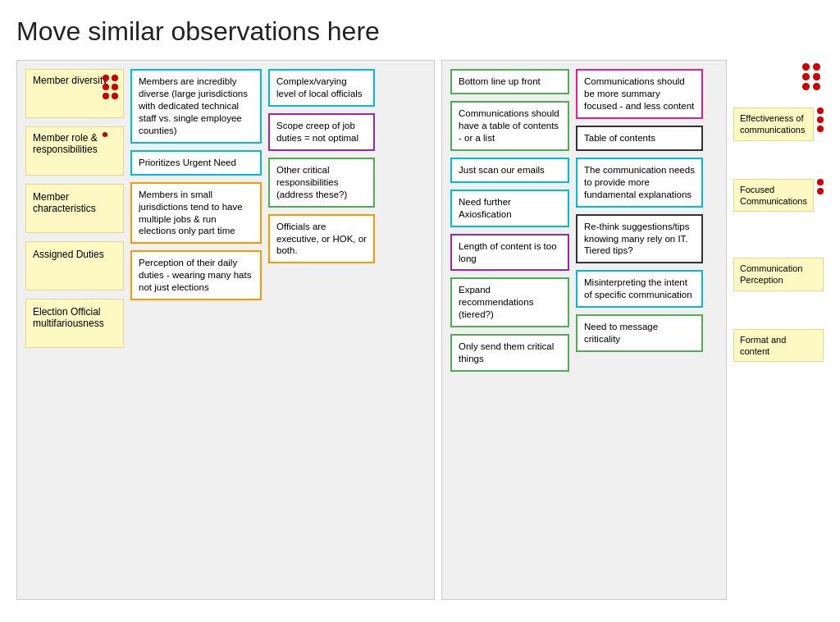  I want to click on box-toc: Table of contents, so click(640, 138).